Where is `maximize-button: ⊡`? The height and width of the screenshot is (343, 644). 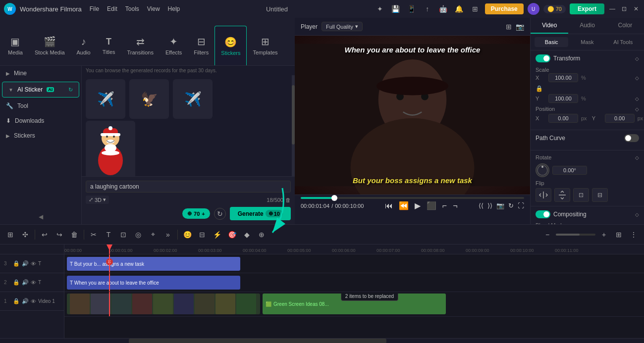
maximize-button: ⊡ is located at coordinates (624, 9).